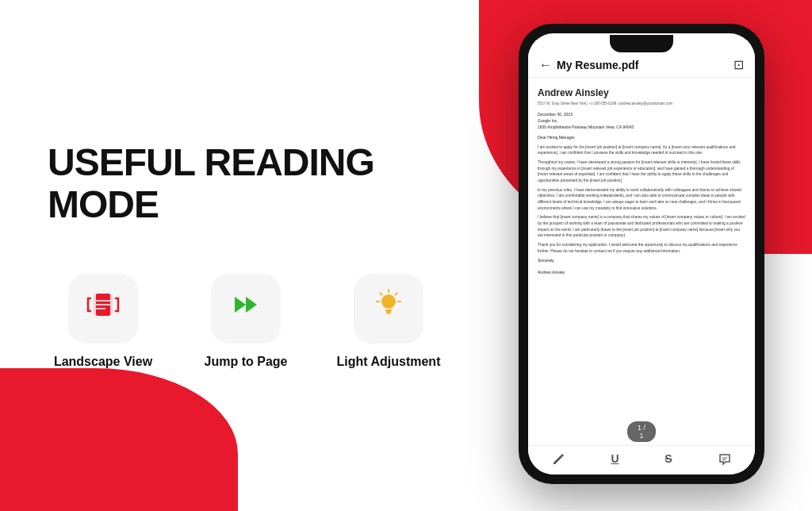 The height and width of the screenshot is (511, 812). What do you see at coordinates (246, 321) in the screenshot?
I see `feature-jump-to-page: Jump to Page` at bounding box center [246, 321].